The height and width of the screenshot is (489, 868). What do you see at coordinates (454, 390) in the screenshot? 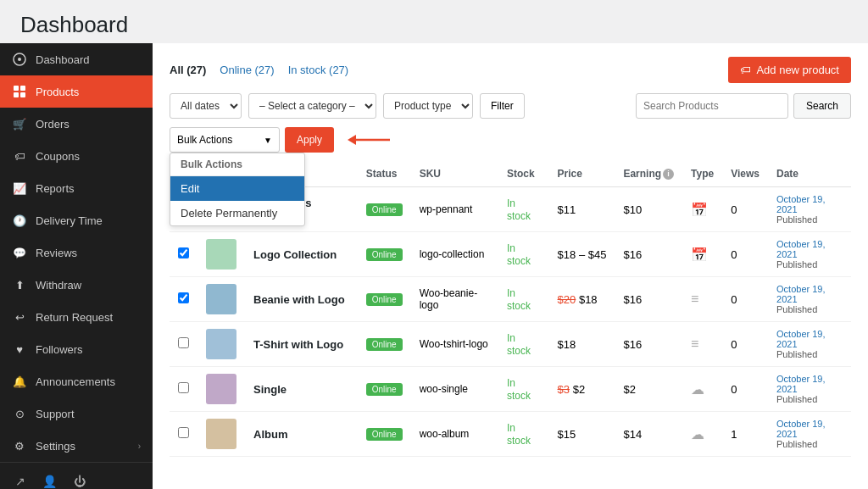
I see `product-sku-cell: woo-single` at bounding box center [454, 390].